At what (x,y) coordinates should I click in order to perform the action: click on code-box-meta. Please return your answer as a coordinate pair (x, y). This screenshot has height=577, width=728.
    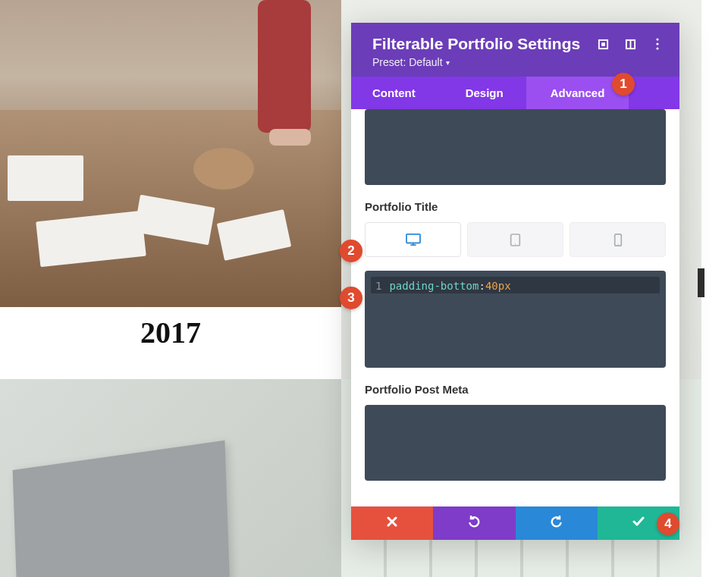
    Looking at the image, I should click on (516, 443).